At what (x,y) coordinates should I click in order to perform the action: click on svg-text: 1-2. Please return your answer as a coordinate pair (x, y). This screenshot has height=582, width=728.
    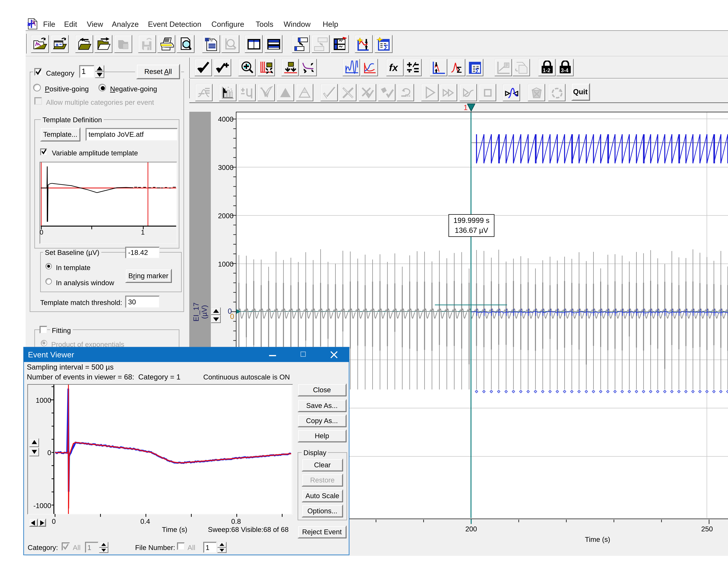
    Looking at the image, I should click on (547, 70).